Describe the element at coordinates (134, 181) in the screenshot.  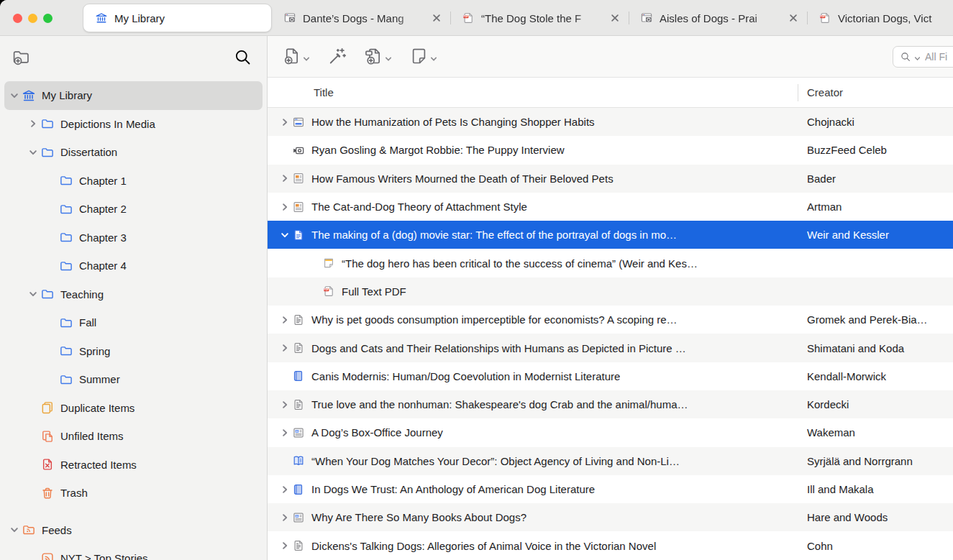
I see `sidebar-item-chapter-1: Chapter 1` at that location.